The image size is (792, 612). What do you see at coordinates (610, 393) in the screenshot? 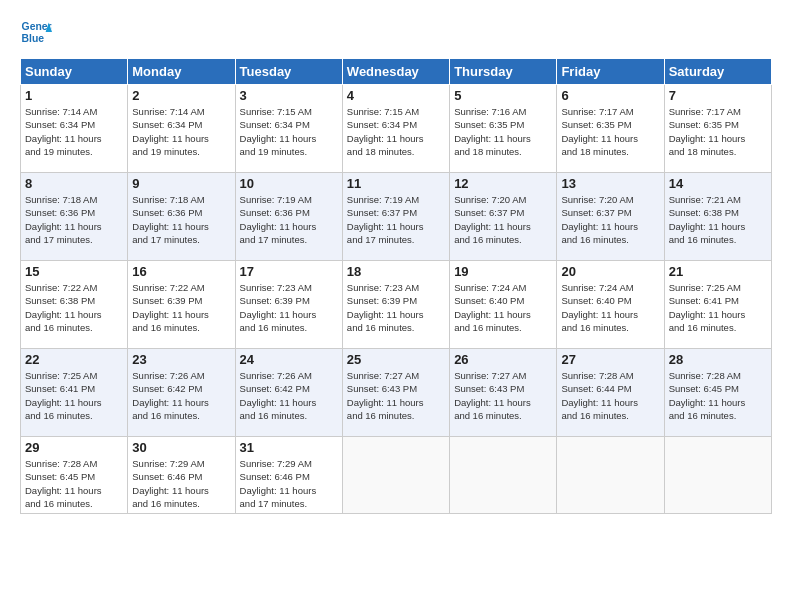
I see `calendar-cell: 27Sunrise: 7:28 AM Sunset: 6:44 PM Dayli…` at bounding box center [610, 393].